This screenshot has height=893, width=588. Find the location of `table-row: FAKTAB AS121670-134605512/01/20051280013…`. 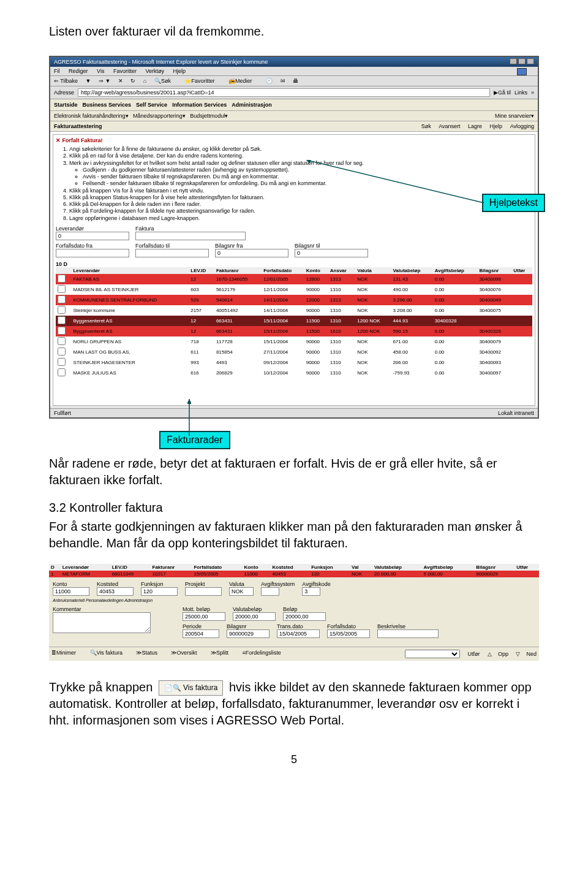

table-row: FAKTAB AS121670-134605512/01/20051280013… is located at coordinates (294, 279).